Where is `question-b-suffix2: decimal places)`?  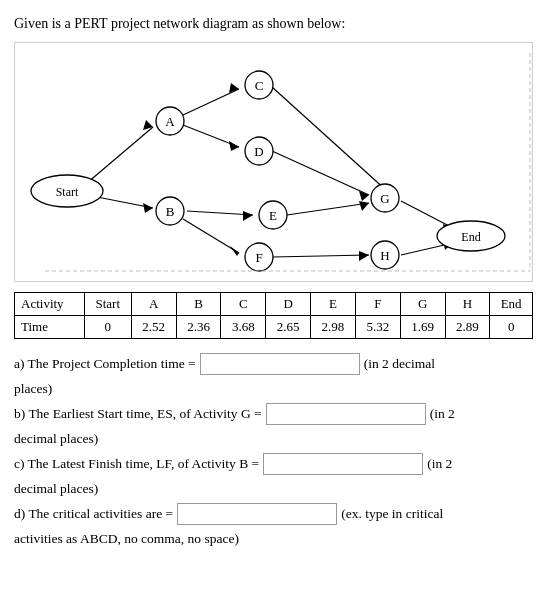
question-b-suffix2: decimal places) is located at coordinates (56, 440).